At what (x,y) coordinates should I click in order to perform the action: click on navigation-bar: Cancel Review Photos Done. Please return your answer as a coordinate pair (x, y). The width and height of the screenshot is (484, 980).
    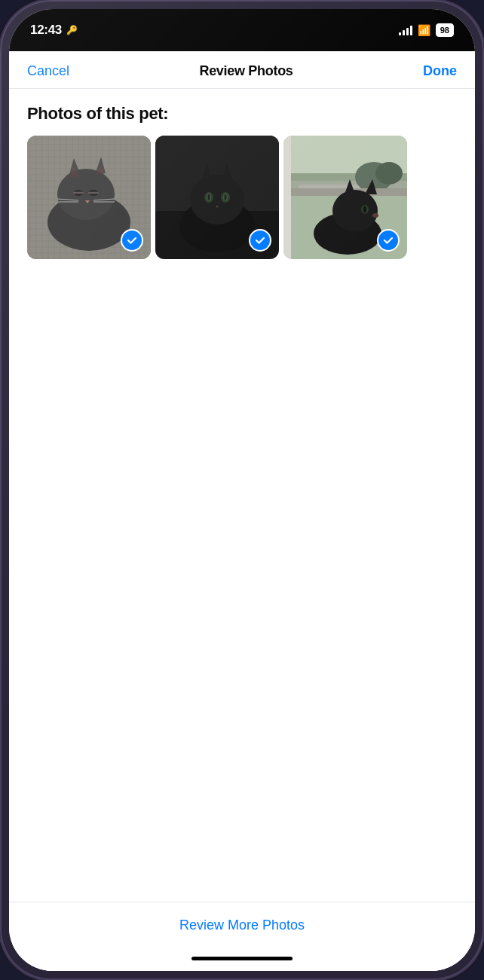
    Looking at the image, I should click on (242, 70).